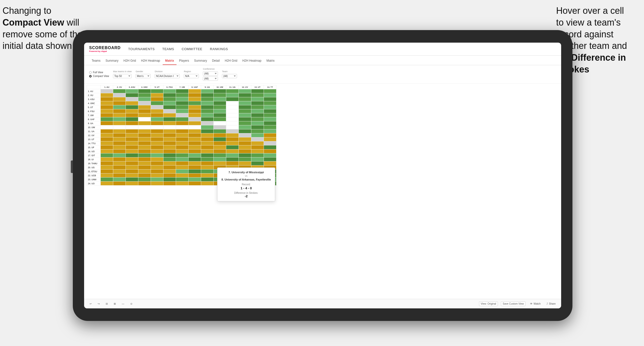  I want to click on toolbar-icon3: —, so click(123, 304).